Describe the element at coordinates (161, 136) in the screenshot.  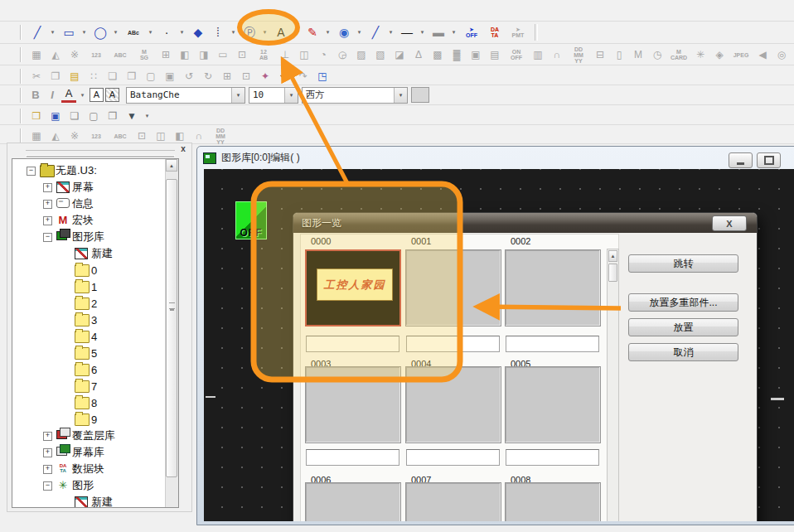
I see `bar-graph-quick-part-icon: ◫` at that location.